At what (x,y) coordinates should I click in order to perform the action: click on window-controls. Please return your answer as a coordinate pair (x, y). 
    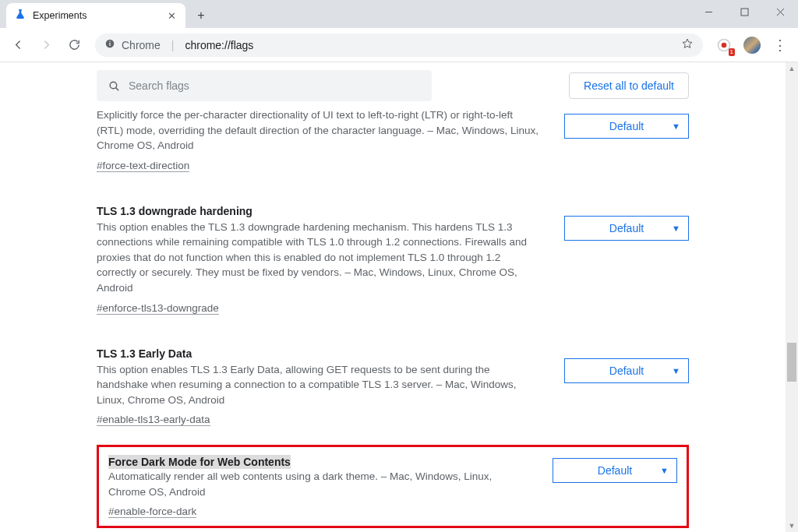
    Looking at the image, I should click on (744, 14).